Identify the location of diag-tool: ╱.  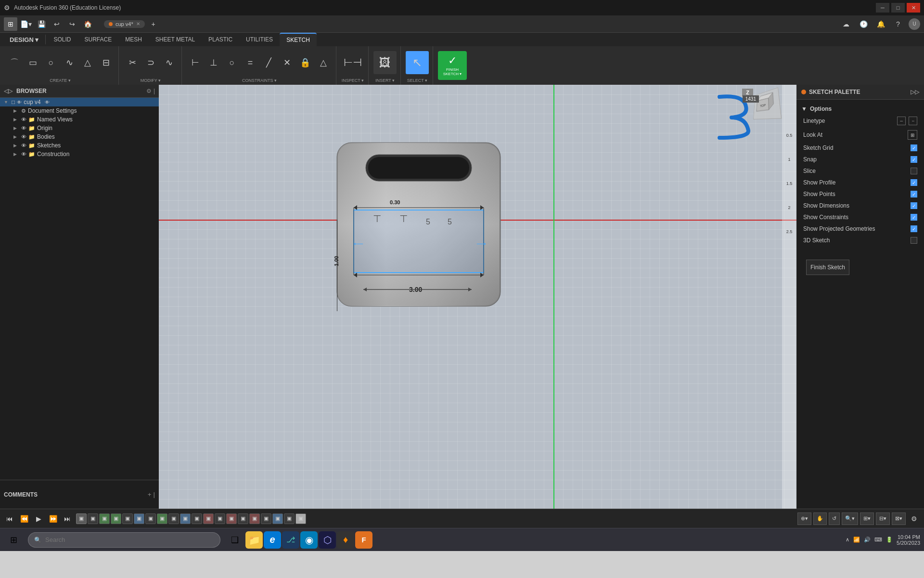
(269, 63).